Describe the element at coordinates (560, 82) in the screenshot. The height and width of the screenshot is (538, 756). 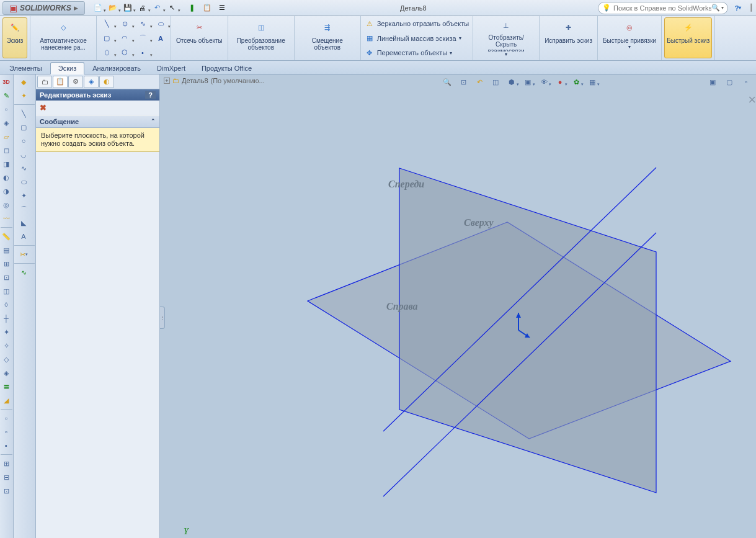
I see `appearance-button: ●▾` at that location.